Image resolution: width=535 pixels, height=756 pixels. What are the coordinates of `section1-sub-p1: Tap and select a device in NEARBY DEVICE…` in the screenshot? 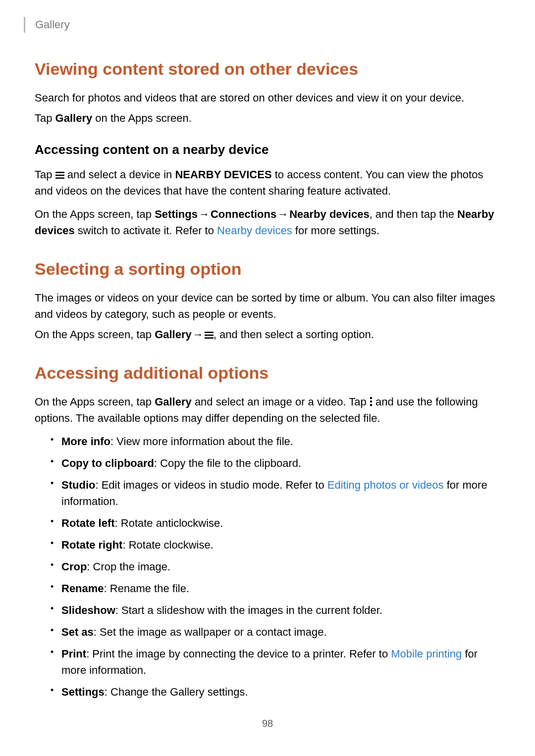 It's located at (268, 183).